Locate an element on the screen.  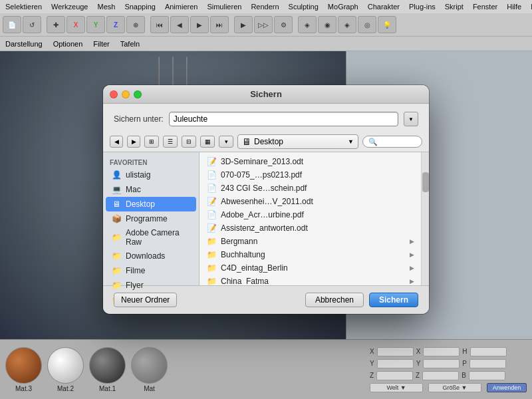
computer-icon: 💻 is located at coordinates (116, 190).